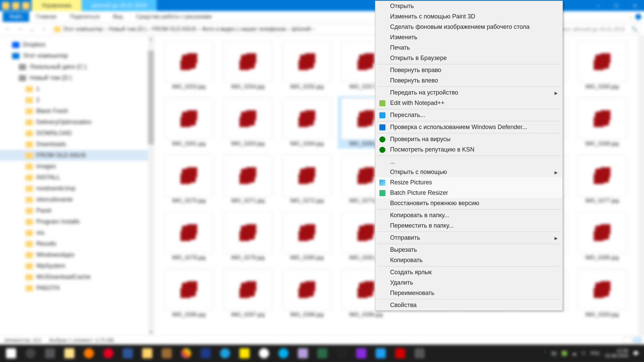 The height and width of the screenshot is (362, 644). What do you see at coordinates (77, 100) in the screenshot?
I see `sidebar-item: 2` at bounding box center [77, 100].